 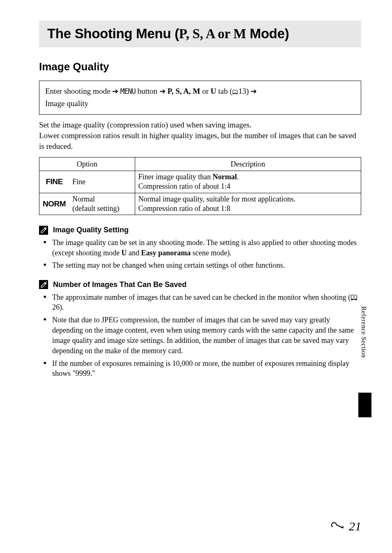 I want to click on nav-final-item: Image quality, so click(x=67, y=104).